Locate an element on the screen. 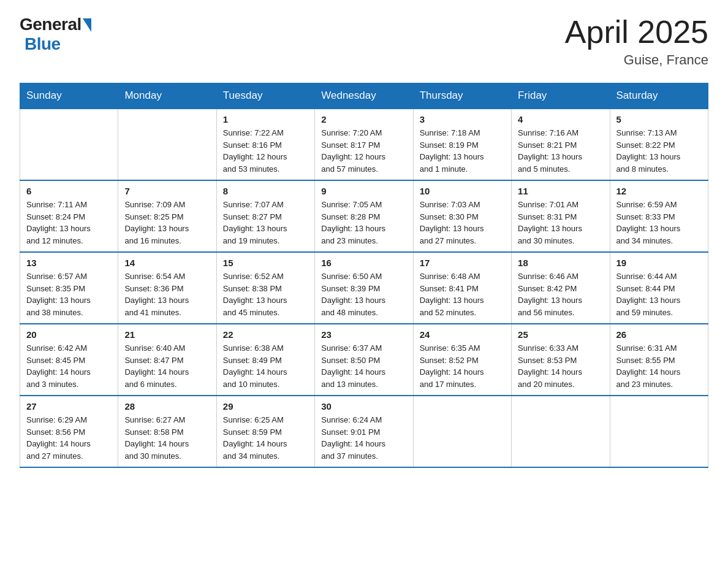 The height and width of the screenshot is (563, 728). day-number: 18 is located at coordinates (560, 262).